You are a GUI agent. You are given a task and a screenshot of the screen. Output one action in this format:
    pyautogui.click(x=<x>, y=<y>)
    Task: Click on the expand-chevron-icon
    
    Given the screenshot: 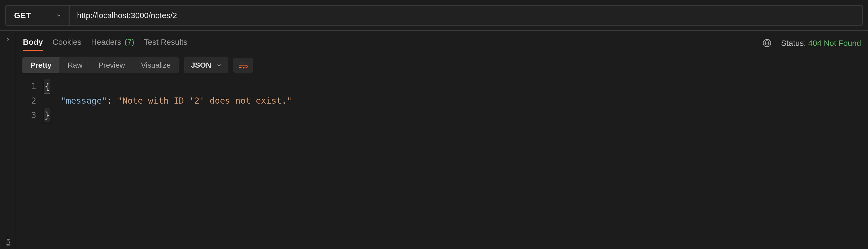 What is the action you would take?
    pyautogui.click(x=8, y=40)
    